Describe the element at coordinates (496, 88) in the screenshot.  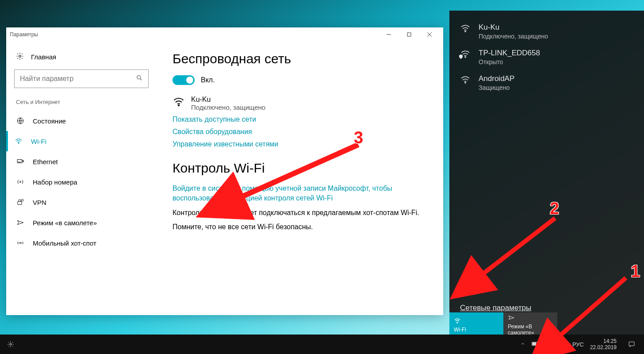
I see `network-status: Защищено` at that location.